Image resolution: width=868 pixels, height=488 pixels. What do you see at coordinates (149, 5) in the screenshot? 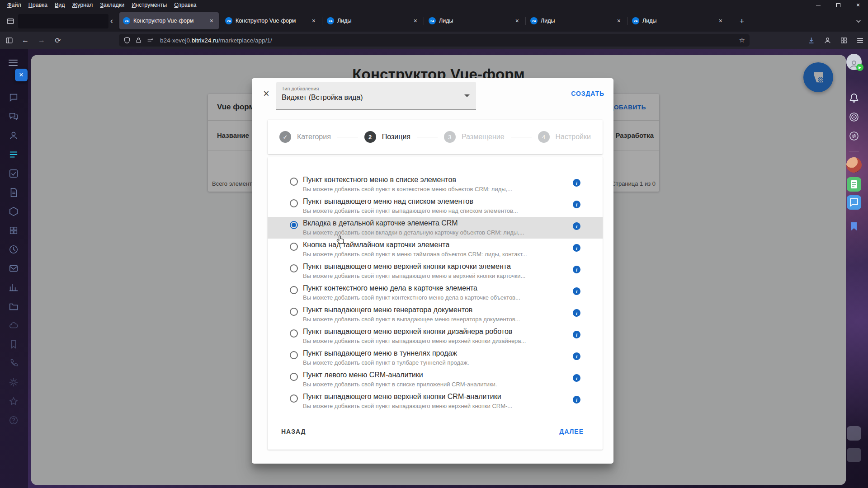
I see `menu-tools: Инструменты` at bounding box center [149, 5].